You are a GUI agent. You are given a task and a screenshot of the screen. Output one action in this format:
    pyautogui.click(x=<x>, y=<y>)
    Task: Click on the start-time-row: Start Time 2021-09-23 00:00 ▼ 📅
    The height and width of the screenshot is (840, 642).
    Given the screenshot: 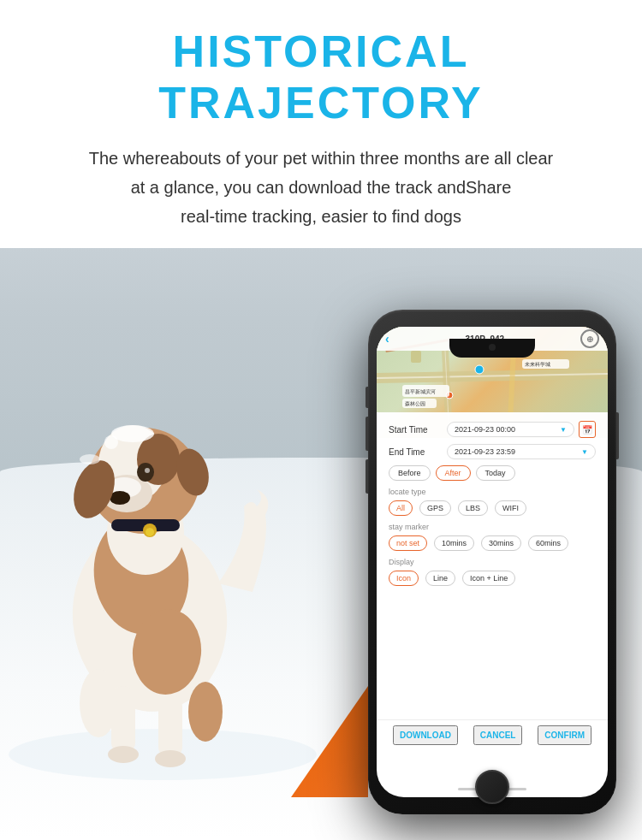 What is the action you would take?
    pyautogui.click(x=492, y=429)
    